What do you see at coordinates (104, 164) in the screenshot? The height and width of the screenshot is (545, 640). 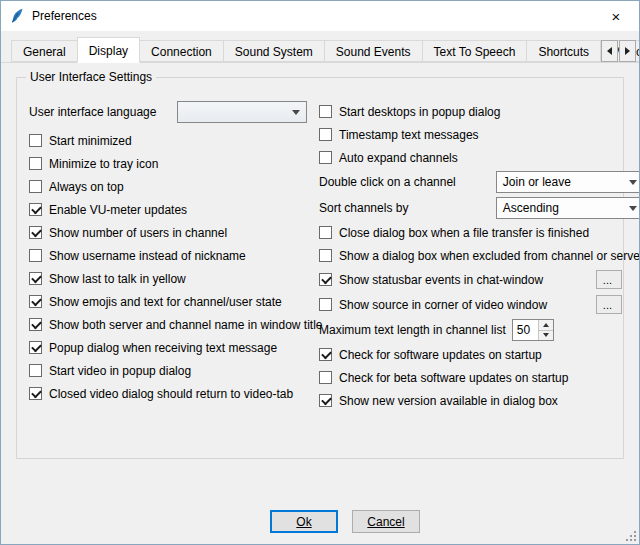 I see `checkbox-label: Minimize to tray icon` at bounding box center [104, 164].